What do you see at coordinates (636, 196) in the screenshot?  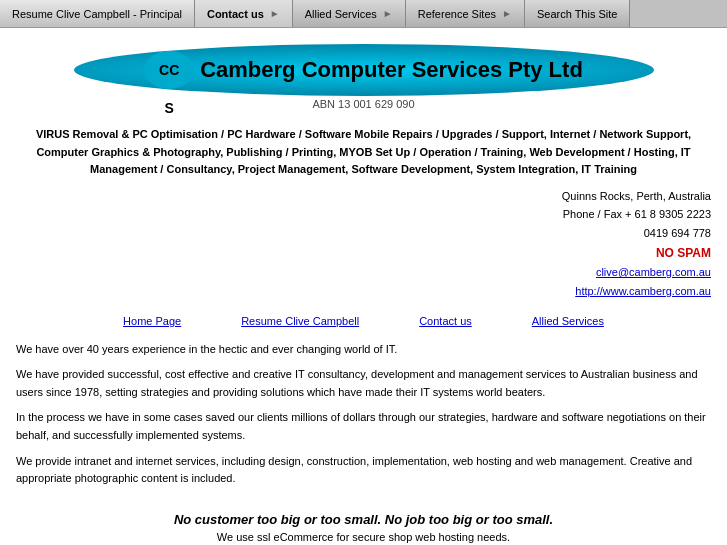 I see `contact-location: Quinns Rocks, Perth, Australia` at bounding box center [636, 196].